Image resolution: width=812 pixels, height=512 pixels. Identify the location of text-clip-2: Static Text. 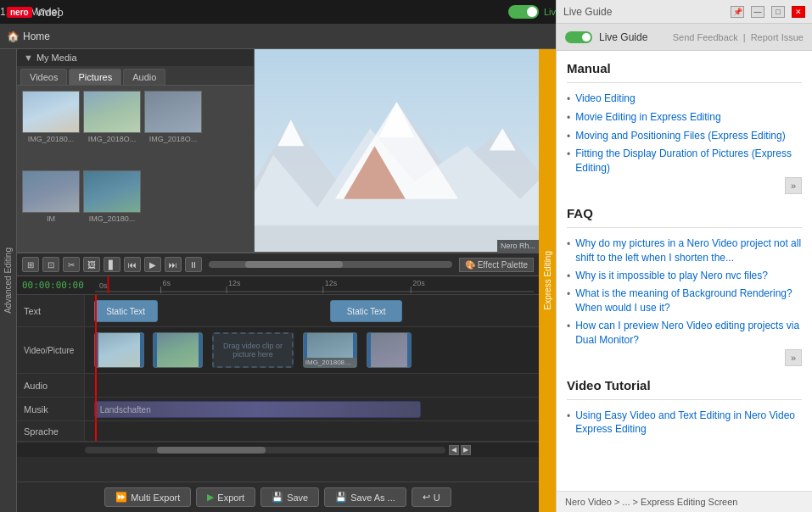
(367, 311).